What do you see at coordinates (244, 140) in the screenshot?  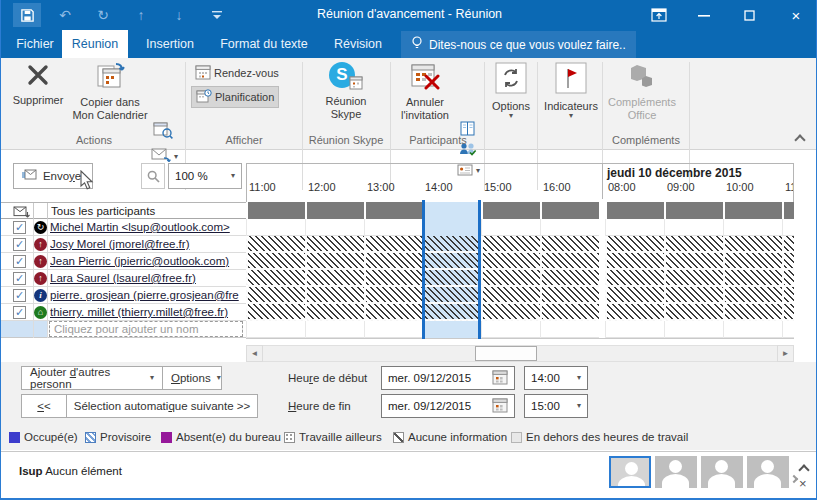 I see `group-label-afficher: Afficher` at bounding box center [244, 140].